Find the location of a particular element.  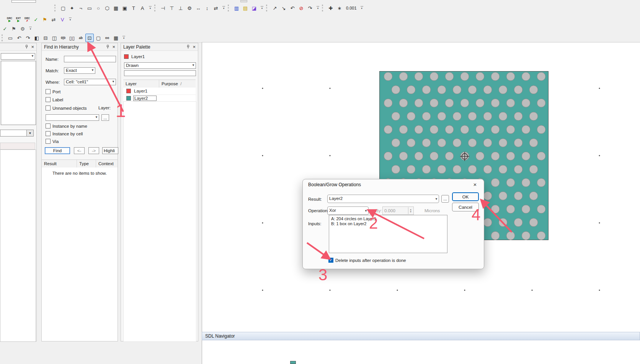

find-panel-titlebar: Find in Hierarchy × is located at coordinates (80, 47).